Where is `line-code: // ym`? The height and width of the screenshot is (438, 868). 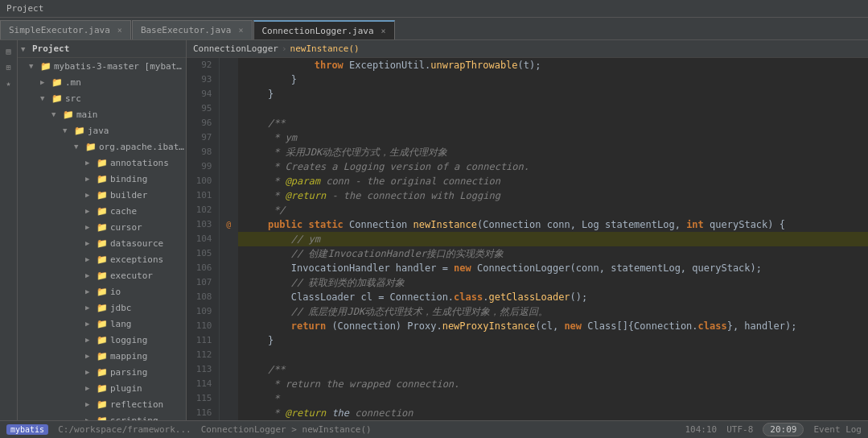
line-code: // ym is located at coordinates (553, 239).